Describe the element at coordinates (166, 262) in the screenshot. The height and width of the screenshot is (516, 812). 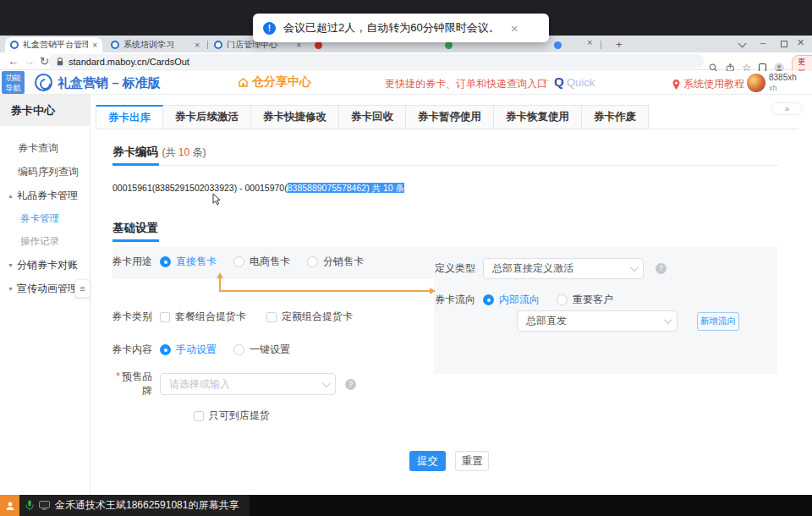
I see `radio-direct-sale` at that location.